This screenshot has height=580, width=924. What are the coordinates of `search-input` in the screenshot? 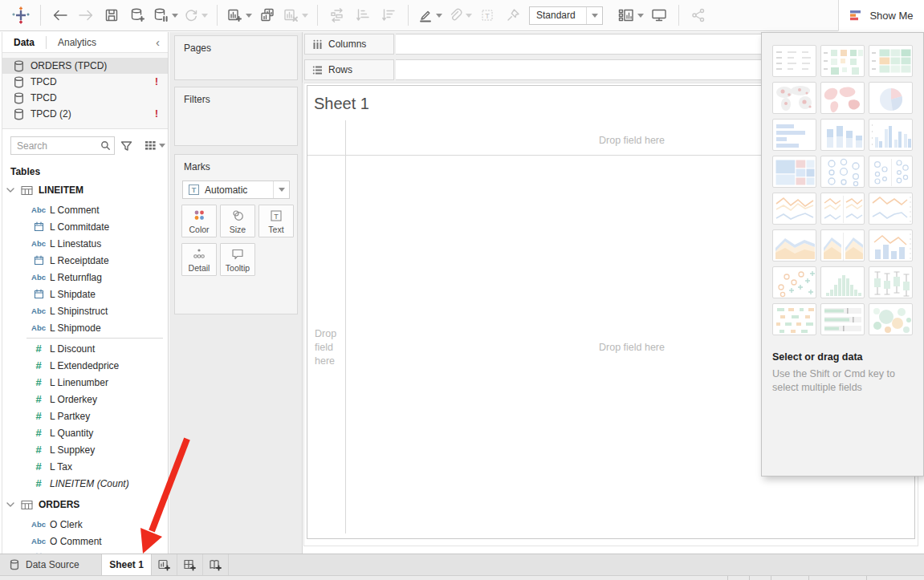 It's located at (63, 146).